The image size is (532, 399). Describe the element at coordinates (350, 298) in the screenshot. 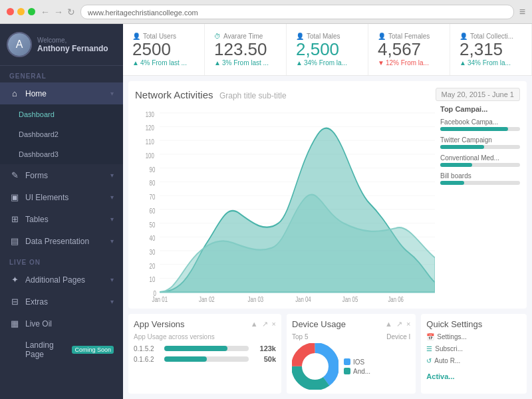

I see `x-label-jan05: Jan 05` at that location.